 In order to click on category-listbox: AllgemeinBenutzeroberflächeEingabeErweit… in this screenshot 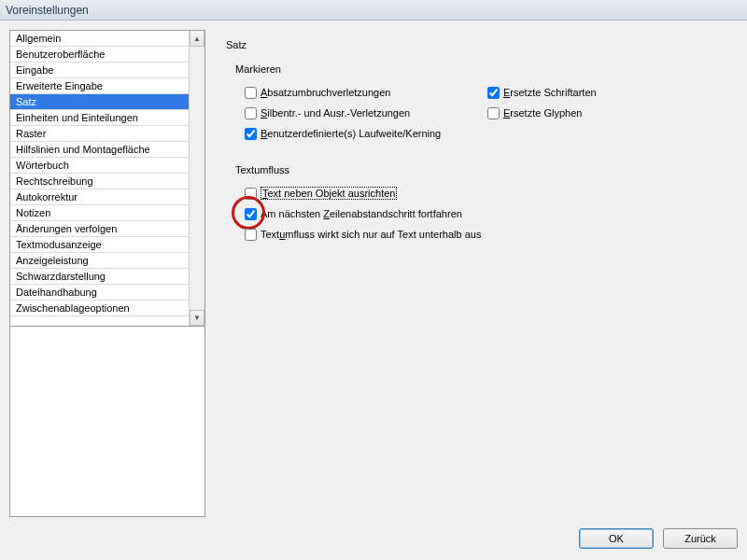, I will do `click(107, 178)`.